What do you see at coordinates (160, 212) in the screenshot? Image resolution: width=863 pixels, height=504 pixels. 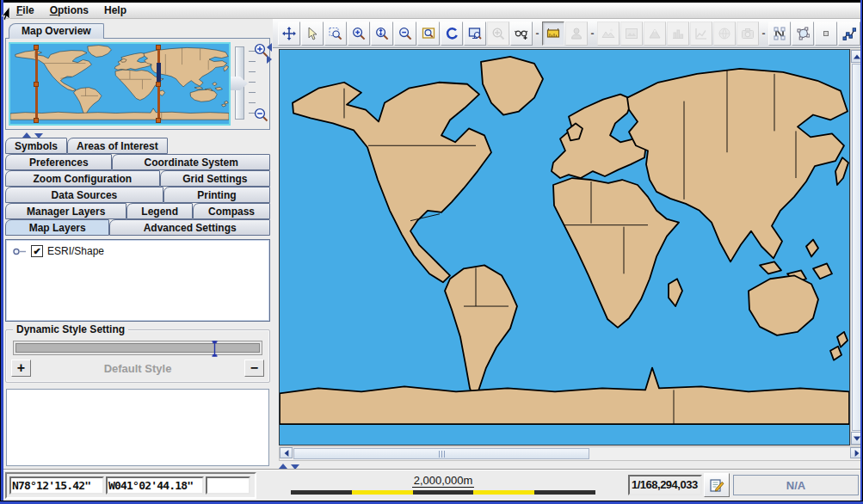 I see `tab-legend: Legend` at bounding box center [160, 212].